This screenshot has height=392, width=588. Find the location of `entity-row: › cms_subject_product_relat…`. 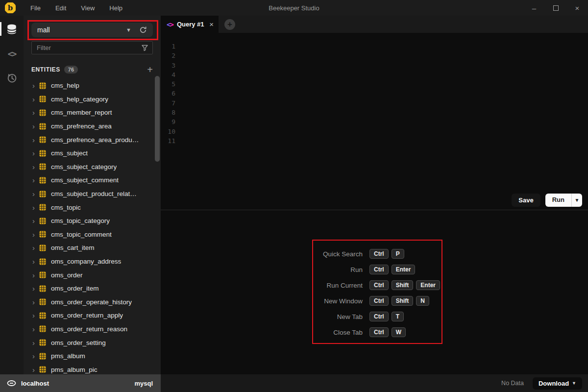

entity-row: › cms_subject_product_relat… is located at coordinates (92, 194).